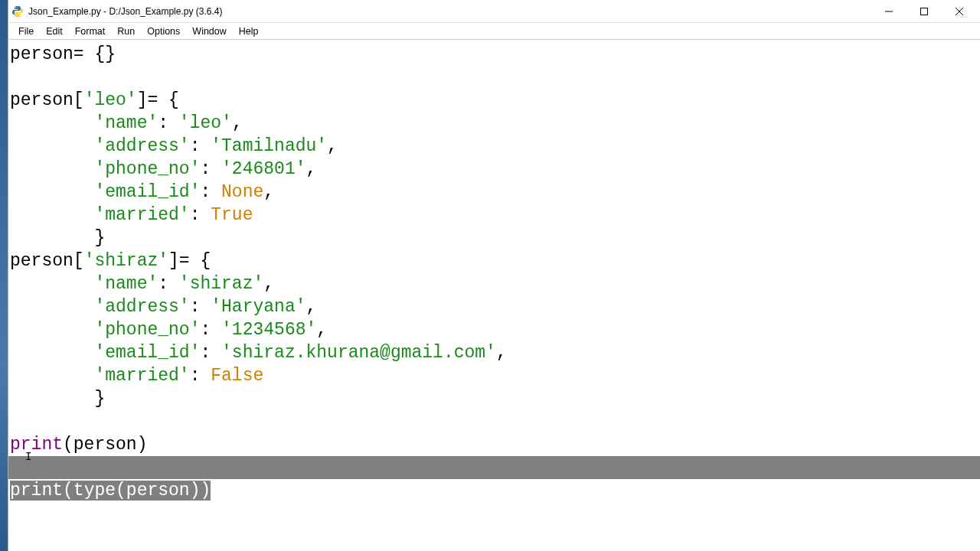  What do you see at coordinates (142, 284) in the screenshot?
I see `code-line: 'name': 'shiraz',` at bounding box center [142, 284].